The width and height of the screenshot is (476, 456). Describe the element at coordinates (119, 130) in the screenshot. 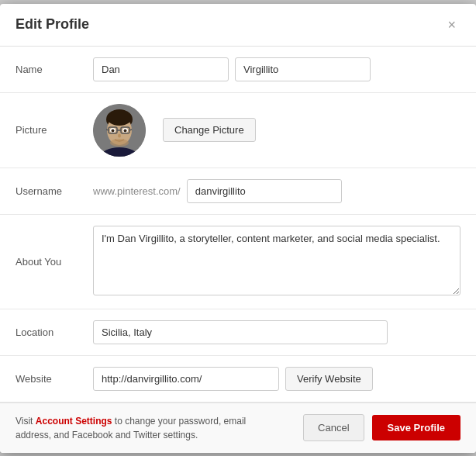

I see `avatar-image` at that location.